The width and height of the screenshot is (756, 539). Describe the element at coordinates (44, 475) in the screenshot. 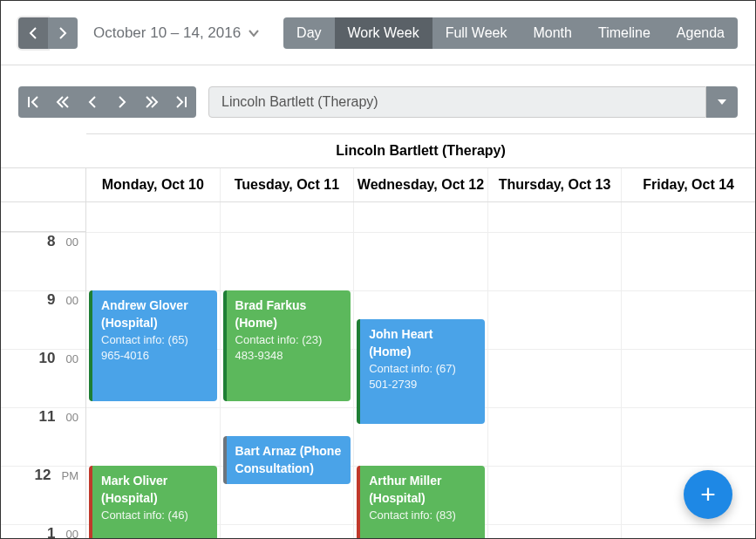

I see `time-hour: 12` at that location.